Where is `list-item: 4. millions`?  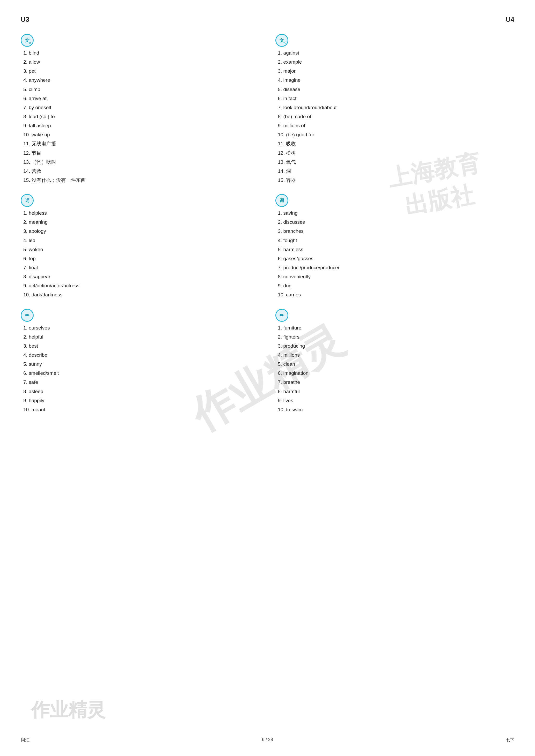 list-item: 4. millions is located at coordinates (396, 355).